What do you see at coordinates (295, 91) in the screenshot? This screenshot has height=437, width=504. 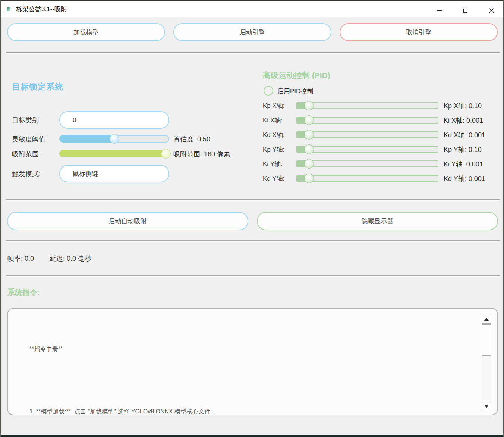 I see `enable-pid-label: 启用PID控制` at bounding box center [295, 91].